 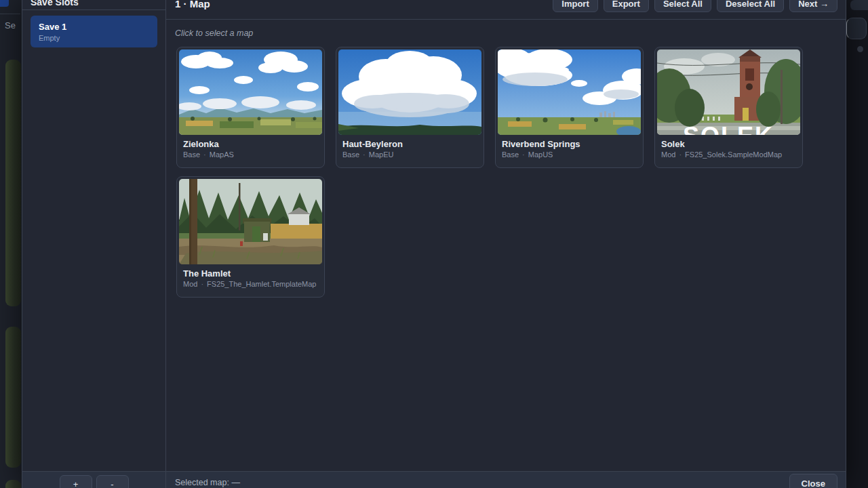 What do you see at coordinates (814, 481) in the screenshot?
I see `close-button: Close` at bounding box center [814, 481].